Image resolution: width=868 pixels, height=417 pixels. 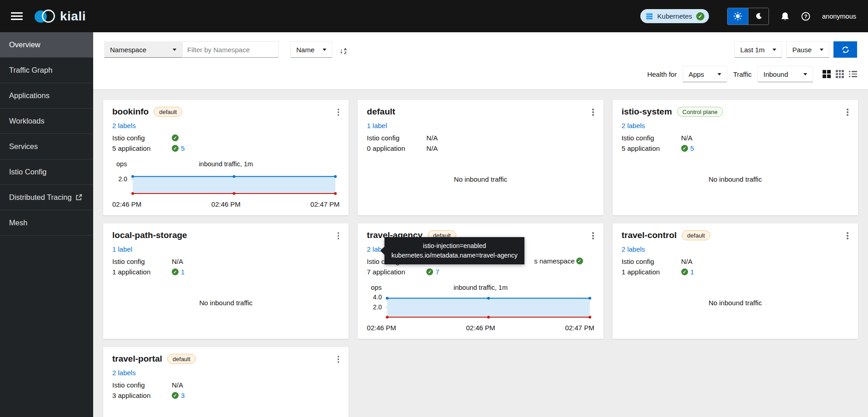 I want to click on namespace-card-istio-system: istio-system Control plane 2 labels Isti…, so click(x=735, y=158).